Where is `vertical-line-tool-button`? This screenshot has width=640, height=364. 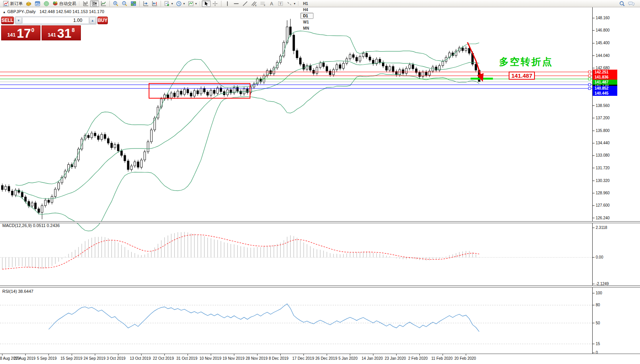
vertical-line-tool-button is located at coordinates (227, 4).